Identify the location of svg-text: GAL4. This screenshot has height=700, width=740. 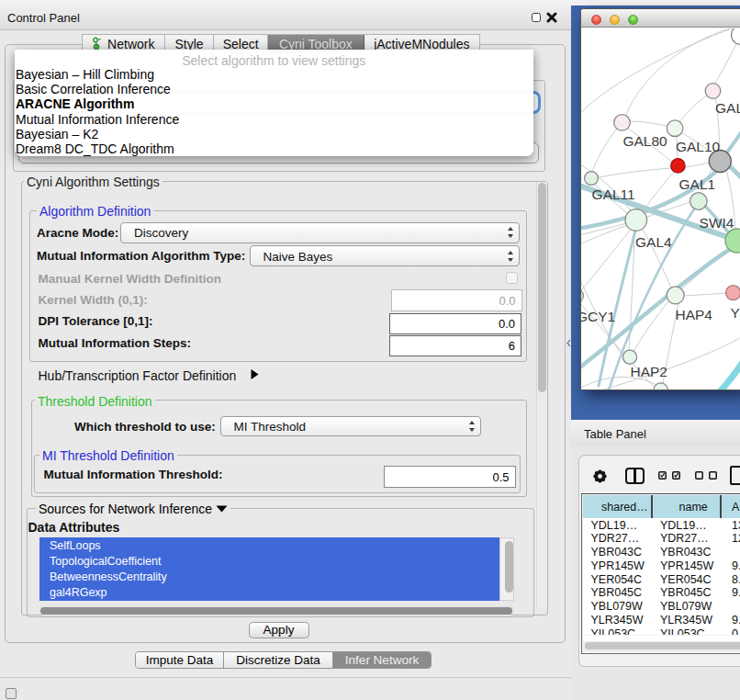
(654, 243).